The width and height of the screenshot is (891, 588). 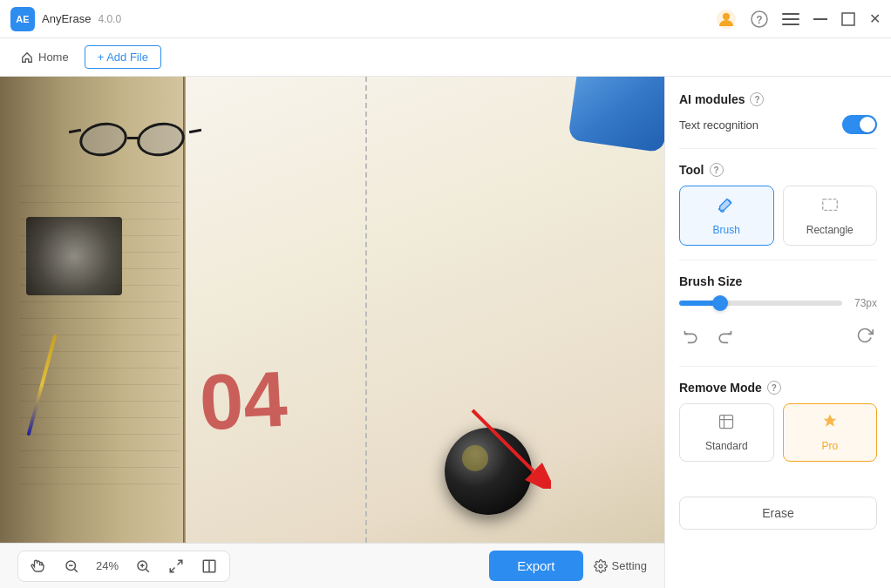 What do you see at coordinates (778, 303) in the screenshot?
I see `brush-size-row: 73px` at bounding box center [778, 303].